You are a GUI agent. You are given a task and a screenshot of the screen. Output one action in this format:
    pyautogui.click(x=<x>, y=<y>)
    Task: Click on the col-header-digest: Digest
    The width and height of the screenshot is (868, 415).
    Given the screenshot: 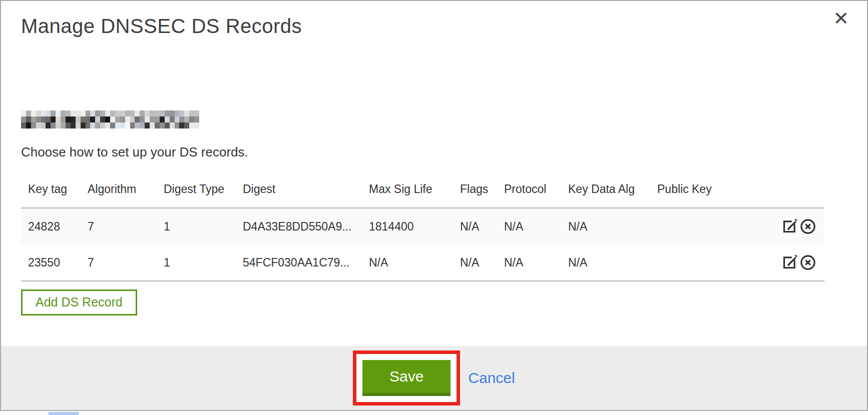 What is the action you would take?
    pyautogui.click(x=306, y=190)
    